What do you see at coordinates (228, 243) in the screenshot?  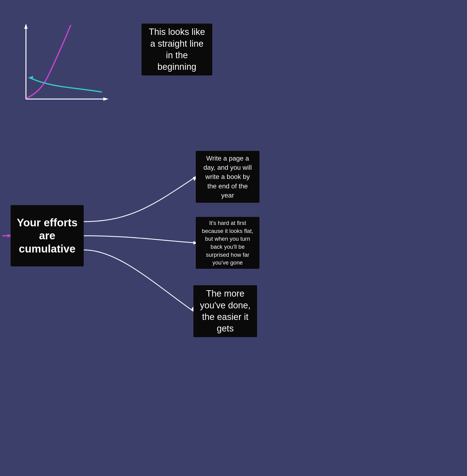 I see `card-hard-at-first-text: It's hard at first because it looks flat…` at bounding box center [228, 243].